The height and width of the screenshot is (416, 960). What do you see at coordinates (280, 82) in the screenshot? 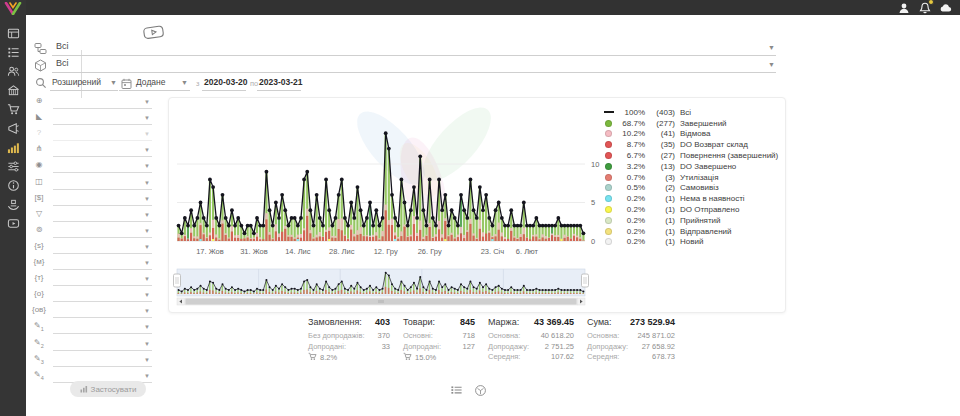
I see `date-to-input: 2023-03-21` at bounding box center [280, 82].